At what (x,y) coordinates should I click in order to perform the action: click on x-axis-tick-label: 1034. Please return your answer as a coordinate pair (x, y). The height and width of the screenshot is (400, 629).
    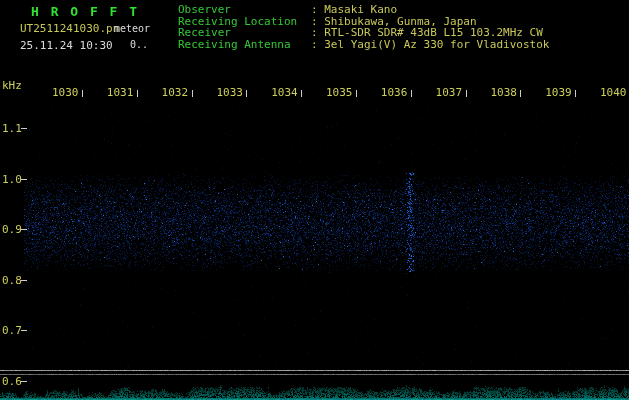
    Looking at the image, I should click on (284, 92).